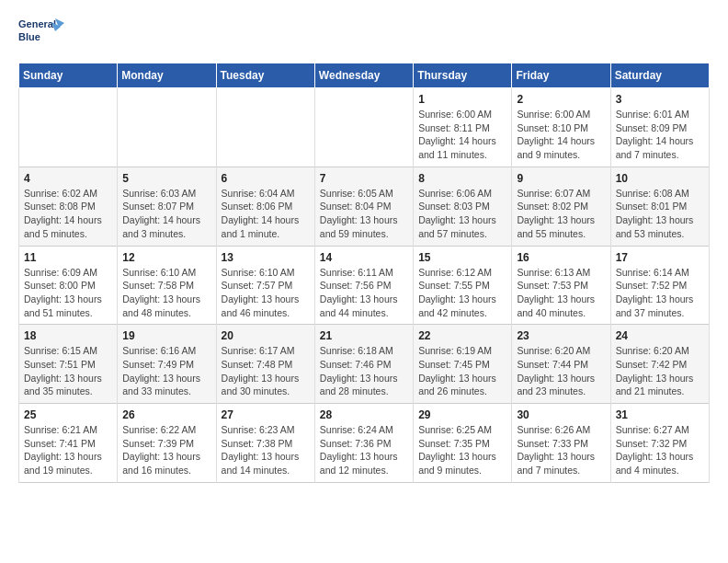 Image resolution: width=728 pixels, height=563 pixels. Describe the element at coordinates (41, 34) in the screenshot. I see `logo-bird-svg: General Blue` at that location.